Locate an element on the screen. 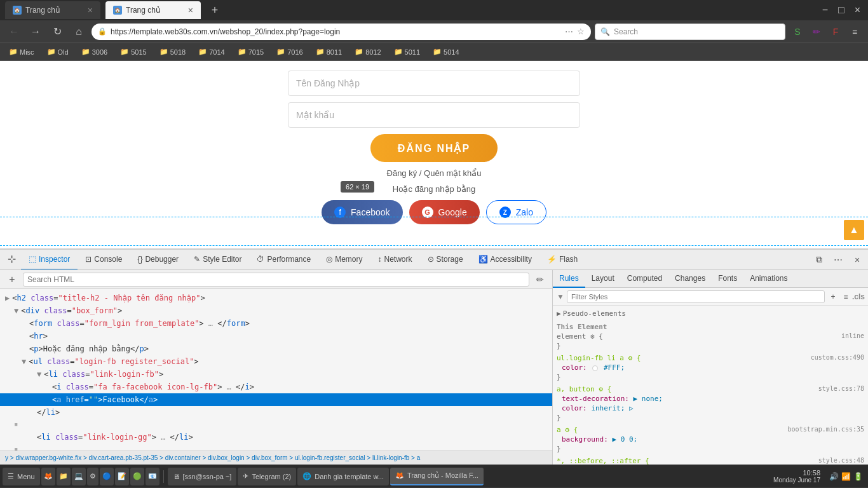 This screenshot has width=868, height=488. bookmark-8012: 📁8012 is located at coordinates (367, 52).